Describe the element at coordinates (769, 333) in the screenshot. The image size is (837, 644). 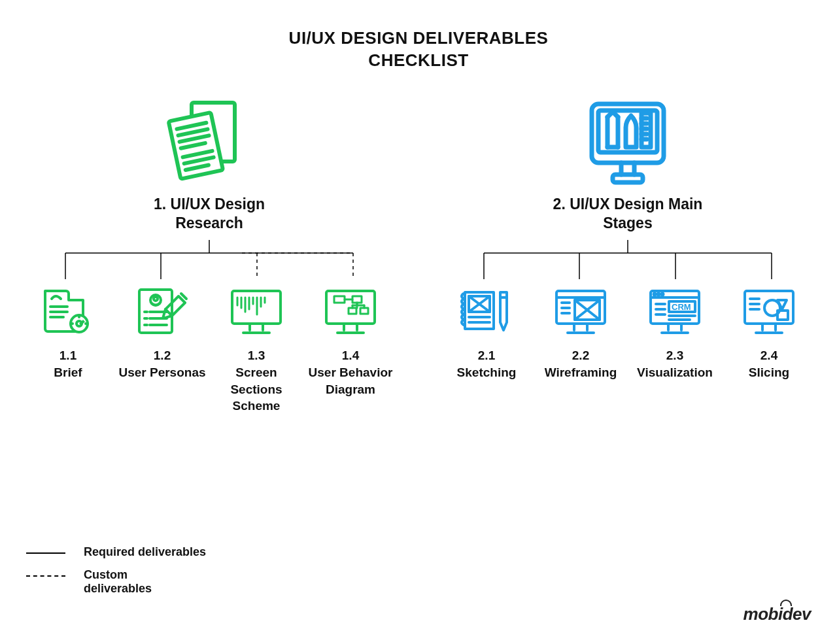
I see `item-slicing: 2.4 Slicing` at that location.